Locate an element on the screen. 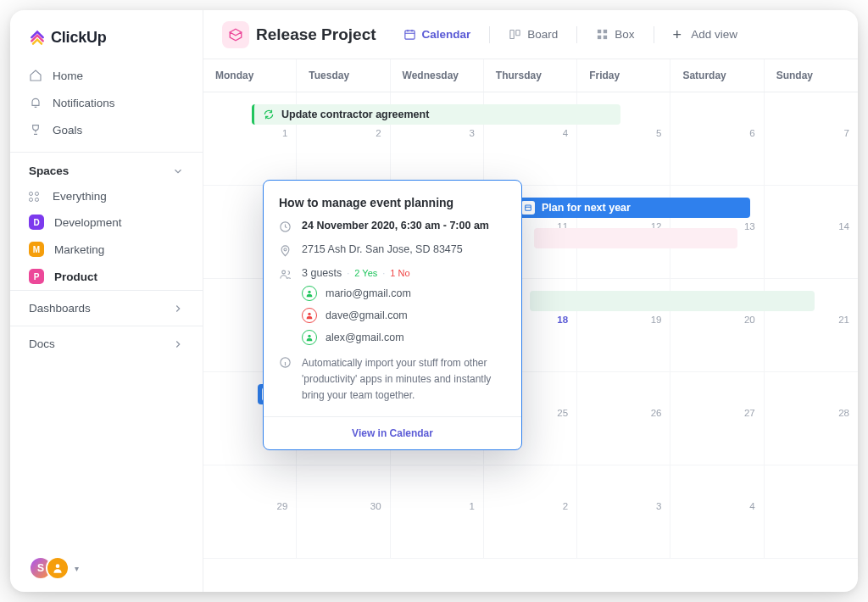 This screenshot has width=868, height=602. nav-home: Home is located at coordinates (107, 75).